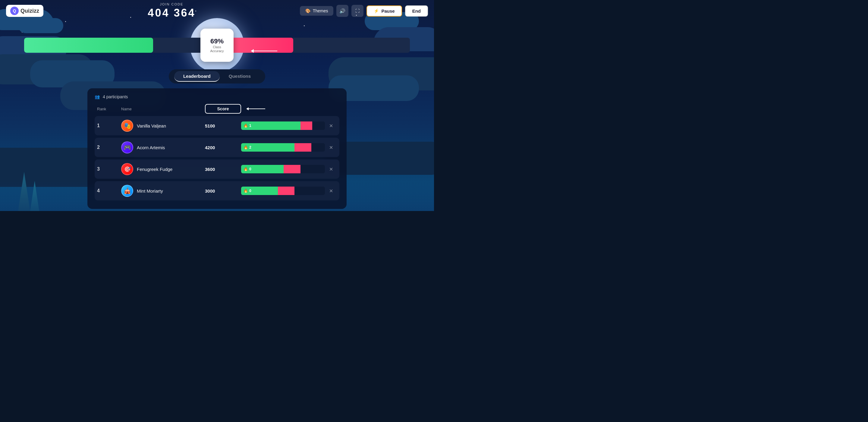  Describe the element at coordinates (151, 148) in the screenshot. I see `player-name: Acorn Artemis` at that location.